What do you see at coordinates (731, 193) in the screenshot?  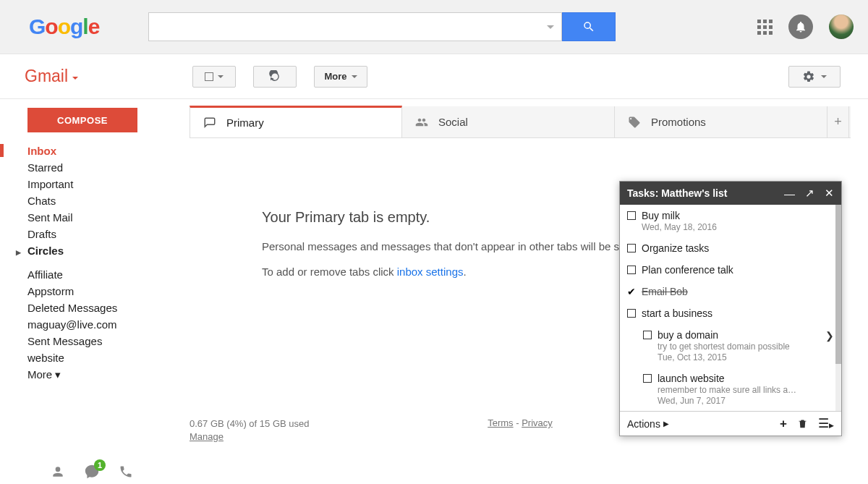 I see `tasks-header: Tasks: Matthew's list — ↗ ✕` at bounding box center [731, 193].